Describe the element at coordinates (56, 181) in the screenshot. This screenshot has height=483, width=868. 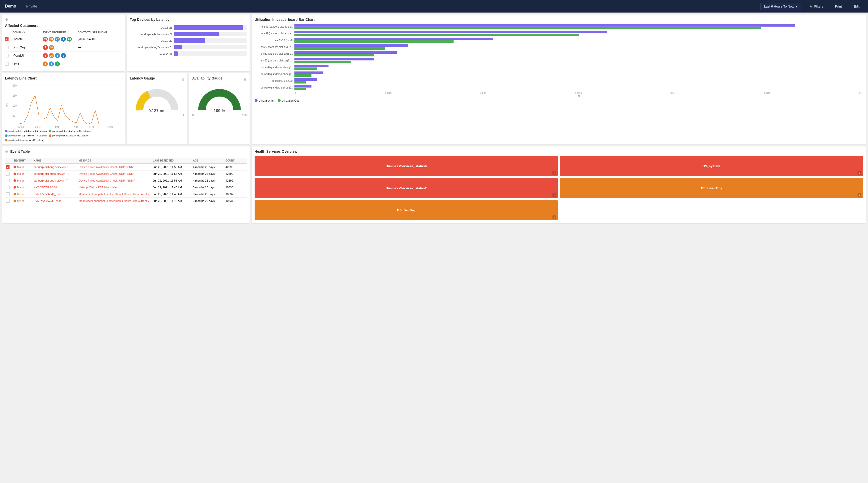
I see `et-device-name: panderp-dist-cug3-discvm-74` at that location.